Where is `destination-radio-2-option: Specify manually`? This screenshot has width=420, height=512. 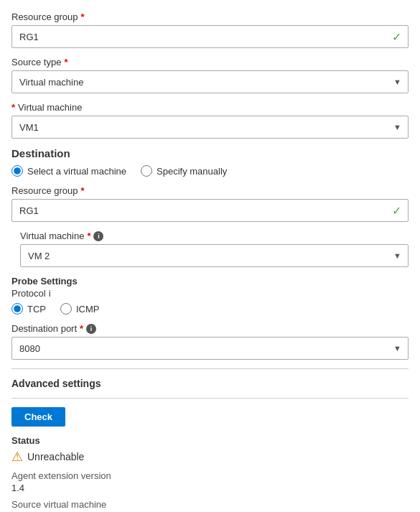 destination-radio-2-option: Specify manually is located at coordinates (184, 171).